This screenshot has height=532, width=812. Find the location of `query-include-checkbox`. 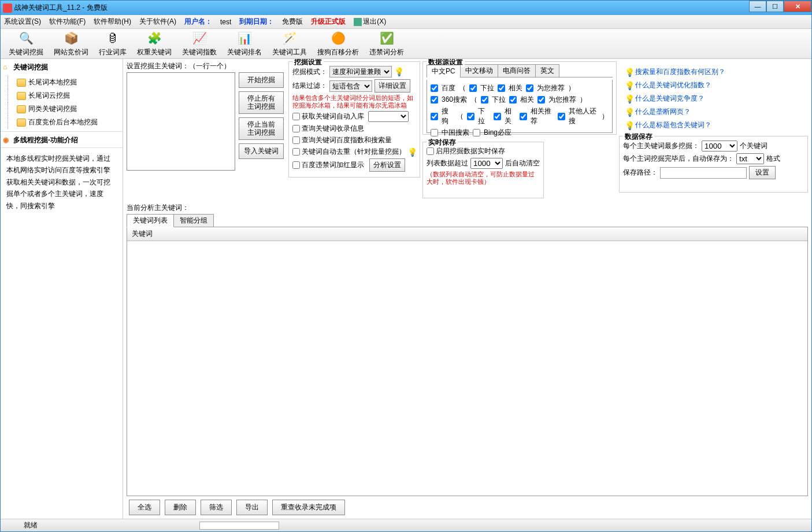

query-include-checkbox is located at coordinates (296, 128).